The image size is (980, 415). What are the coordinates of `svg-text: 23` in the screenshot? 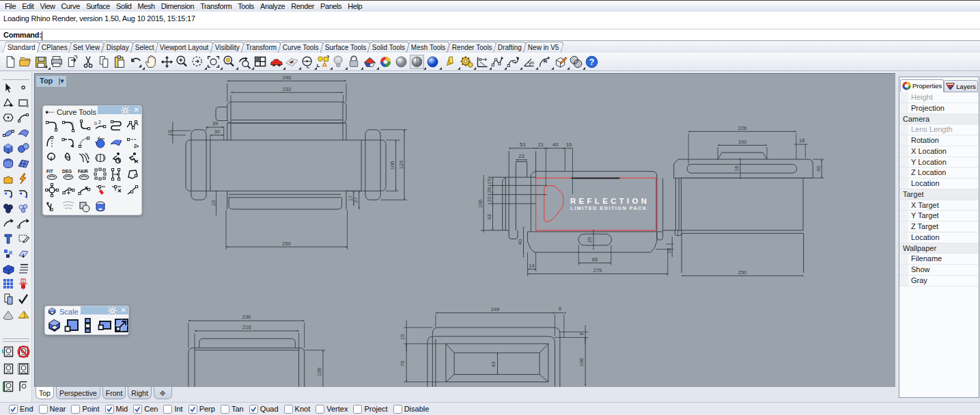 It's located at (521, 156).